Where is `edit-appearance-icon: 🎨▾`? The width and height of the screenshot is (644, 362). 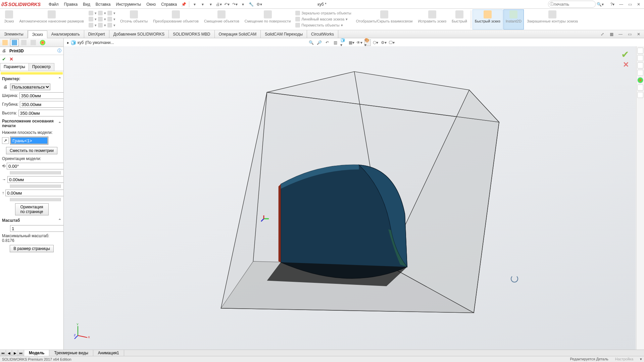
edit-appearance-icon: 🎨▾ is located at coordinates (367, 43).